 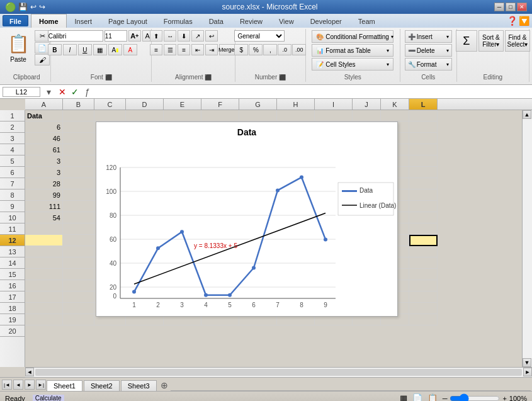 I want to click on tab-insert: Insert, so click(x=84, y=21).